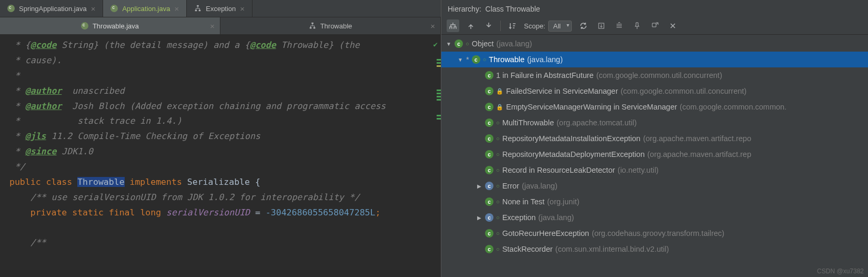 The height and width of the screenshot is (277, 868). What do you see at coordinates (591, 107) in the screenshot?
I see `class-name: EmptyServiceManagerWarning in ServiceMan…` at bounding box center [591, 107].